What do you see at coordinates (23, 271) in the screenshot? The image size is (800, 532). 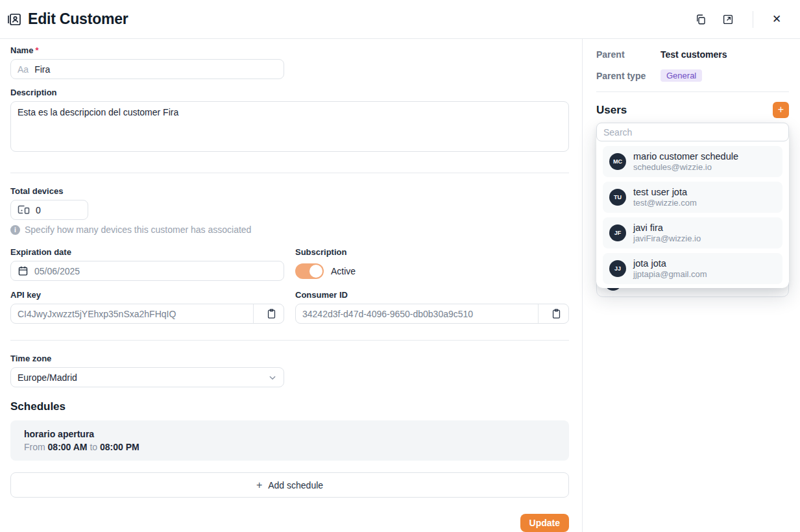 I see `calendar-icon` at bounding box center [23, 271].